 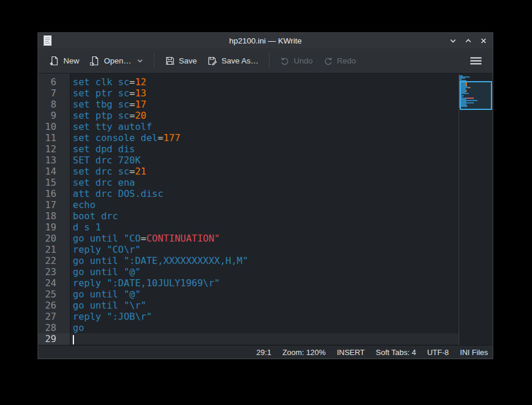 What do you see at coordinates (303, 61) in the screenshot?
I see `undo-button-label: Undo` at bounding box center [303, 61].